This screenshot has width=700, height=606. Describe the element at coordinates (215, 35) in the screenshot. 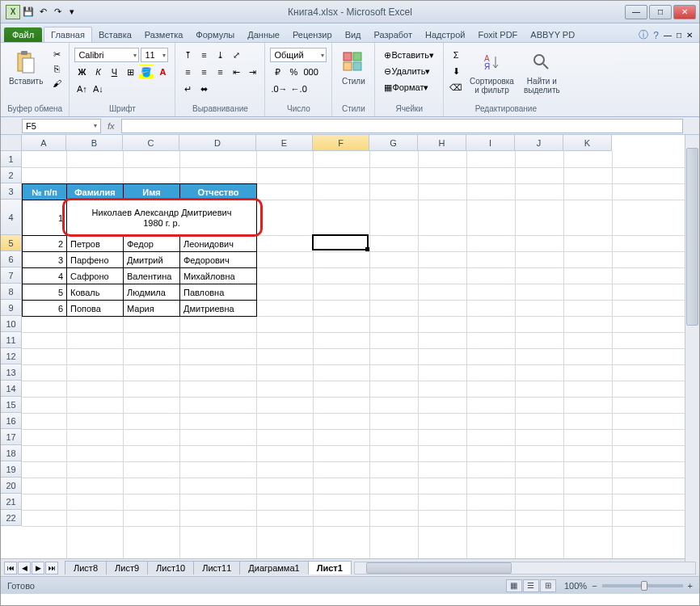

I see `tab-formulas: Формулы` at that location.